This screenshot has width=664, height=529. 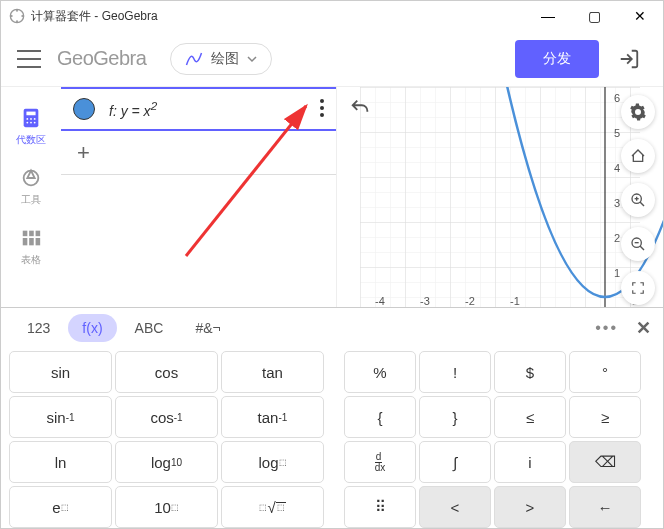 What do you see at coordinates (638, 288) in the screenshot?
I see `fullscreen-button` at bounding box center [638, 288].